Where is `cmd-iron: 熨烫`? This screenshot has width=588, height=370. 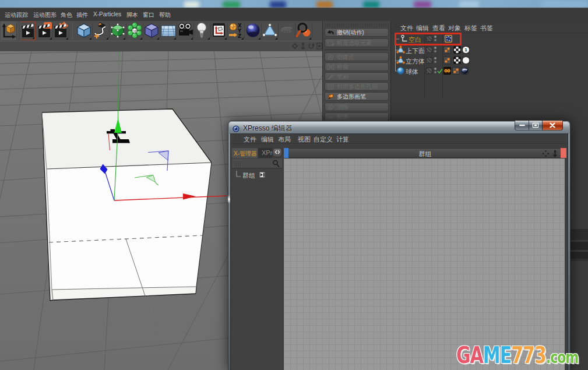
cmd-iron: 熨烫 is located at coordinates (357, 117).